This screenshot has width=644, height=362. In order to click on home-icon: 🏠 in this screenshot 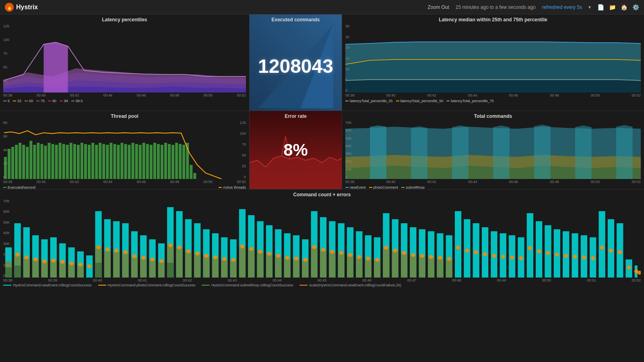, I will do `click(624, 7)`.